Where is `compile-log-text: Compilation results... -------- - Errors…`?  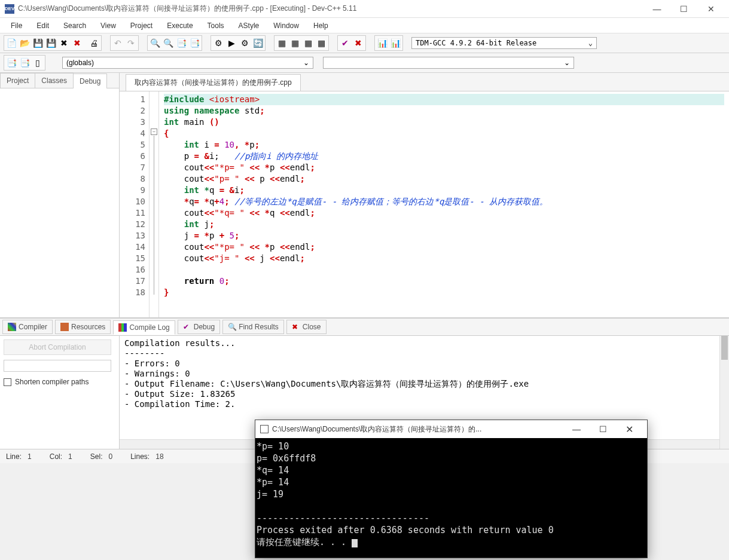
compile-log-text: Compilation results... -------- - Errors… is located at coordinates (425, 374).